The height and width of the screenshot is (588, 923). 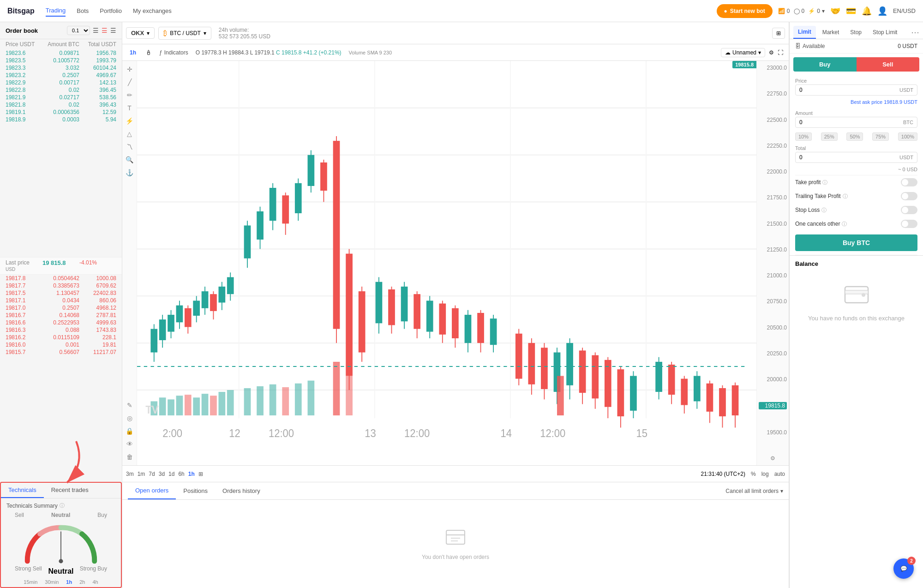 I want to click on nav-stat-bolt: ⚡ 0 ▾, so click(x=816, y=11).